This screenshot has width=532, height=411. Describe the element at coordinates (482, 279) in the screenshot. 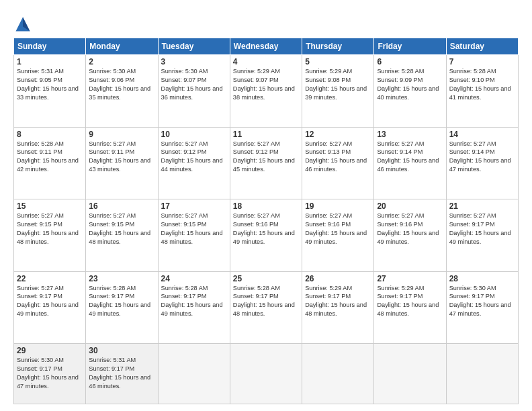

I see `day-number: 28` at that location.